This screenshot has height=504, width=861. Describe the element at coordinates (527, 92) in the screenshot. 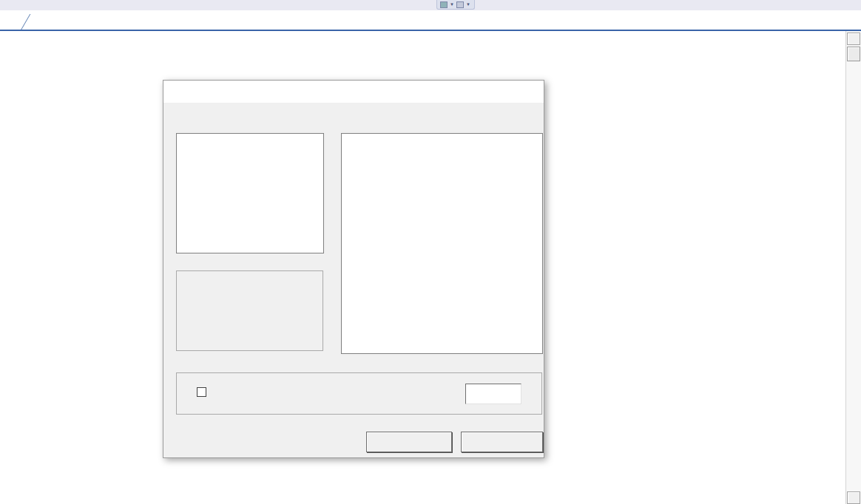

I see `dialog-close-icon` at that location.